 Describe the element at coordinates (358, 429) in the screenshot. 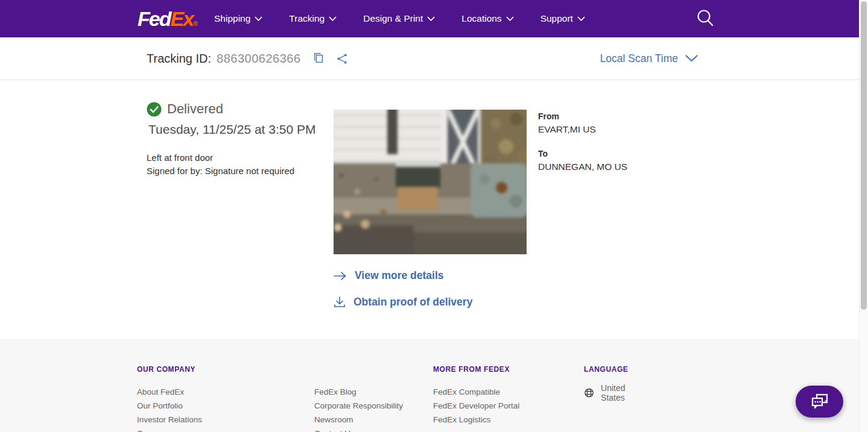

I see `footer-link-contact-us: Contact Us` at that location.